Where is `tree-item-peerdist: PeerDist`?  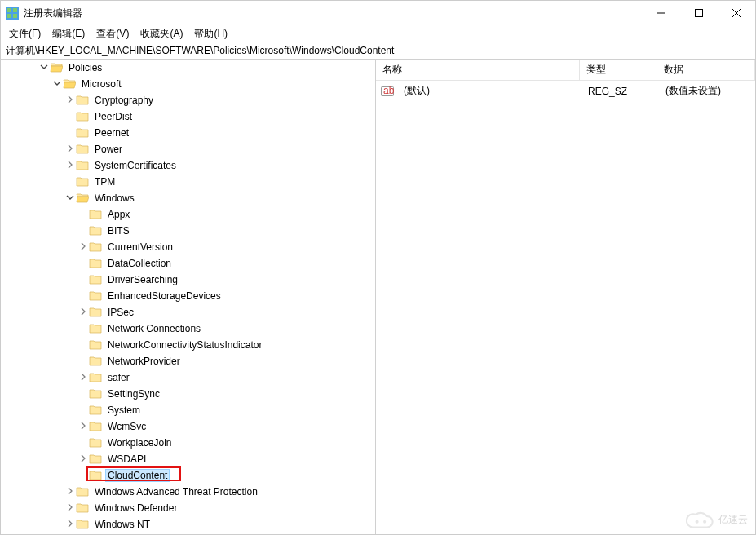 tree-item-peerdist: PeerDist is located at coordinates (188, 117).